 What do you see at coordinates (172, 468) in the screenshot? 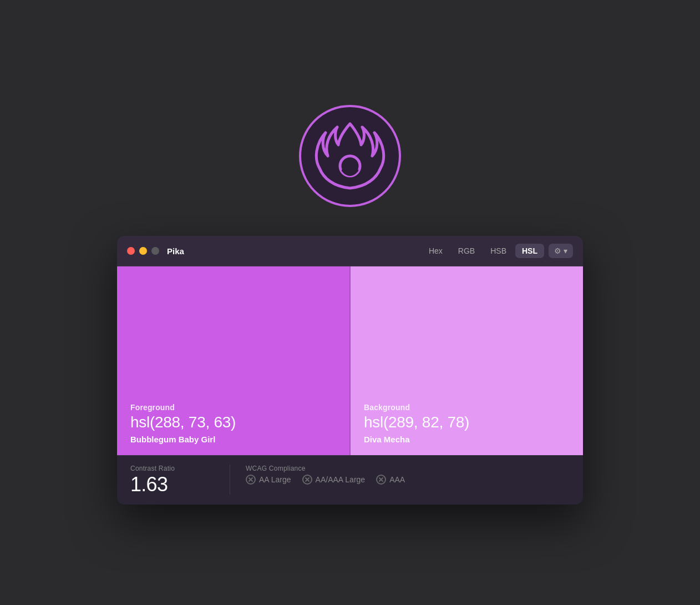
I see `contrast-label: Contrast Ratio` at bounding box center [172, 468].